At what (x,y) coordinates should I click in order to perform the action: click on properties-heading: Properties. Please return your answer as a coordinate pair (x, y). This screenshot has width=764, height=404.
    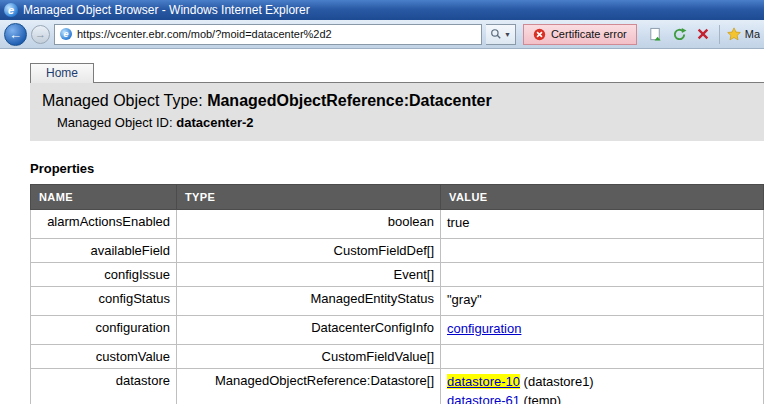
    Looking at the image, I should click on (397, 168).